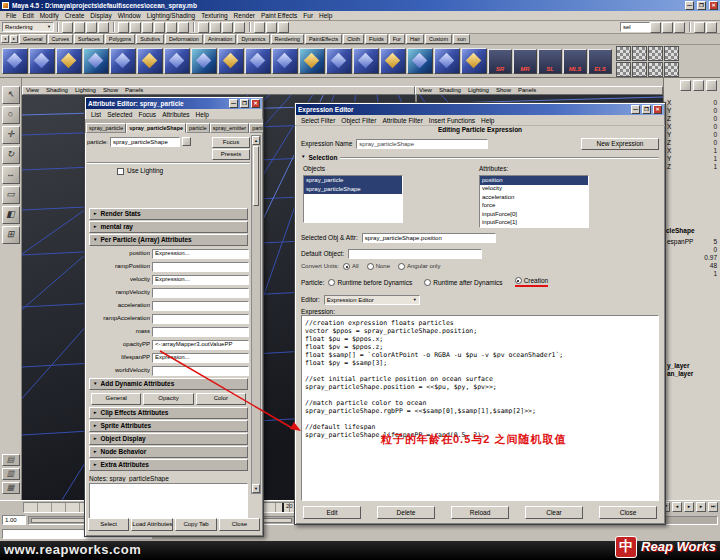  What do you see at coordinates (231, 154) in the screenshot?
I see `presets-button: Presets` at bounding box center [231, 154].